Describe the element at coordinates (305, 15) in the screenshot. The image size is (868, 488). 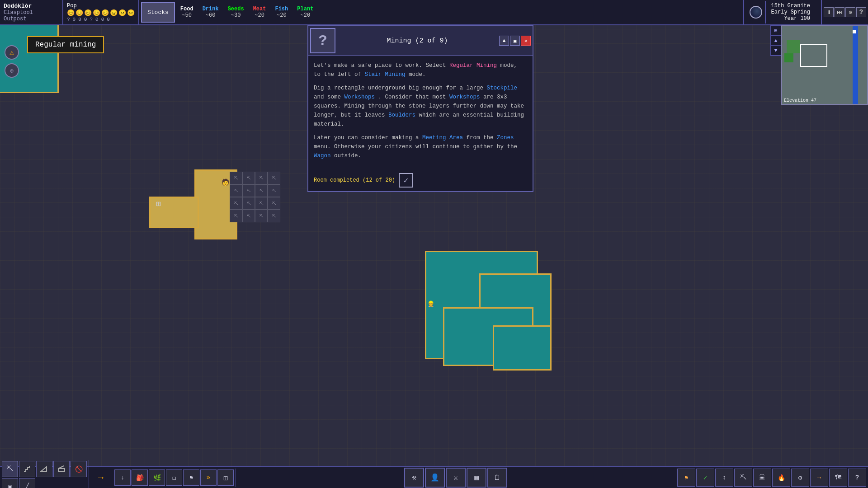
I see `plant-value: ~20` at that location.